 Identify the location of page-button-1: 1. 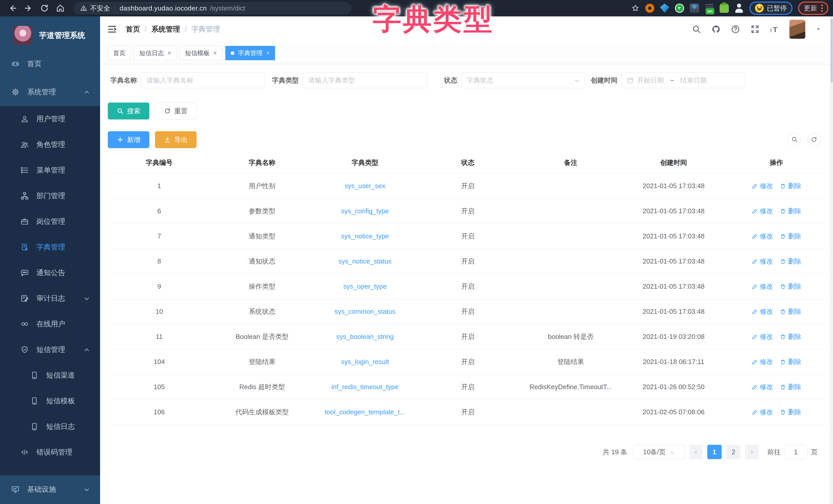
(715, 452).